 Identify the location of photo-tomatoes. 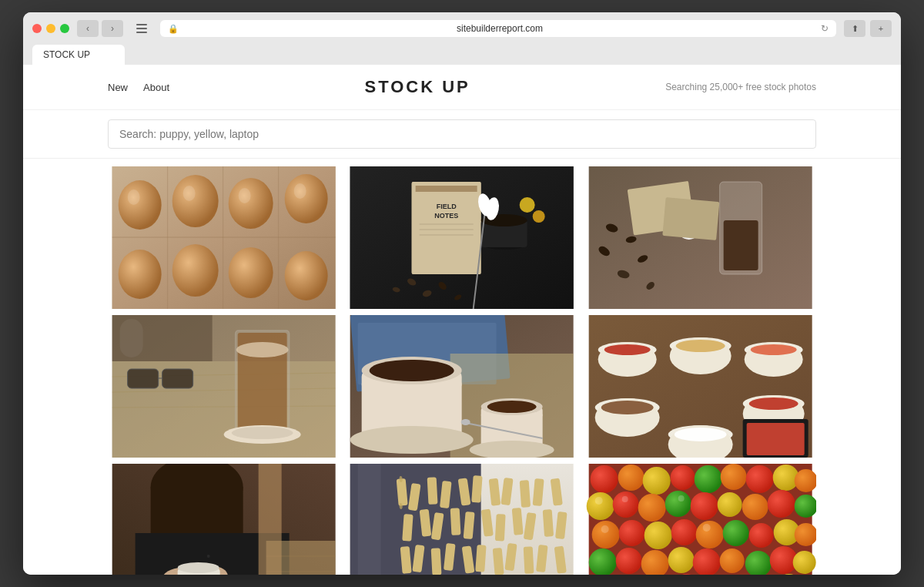
(701, 519).